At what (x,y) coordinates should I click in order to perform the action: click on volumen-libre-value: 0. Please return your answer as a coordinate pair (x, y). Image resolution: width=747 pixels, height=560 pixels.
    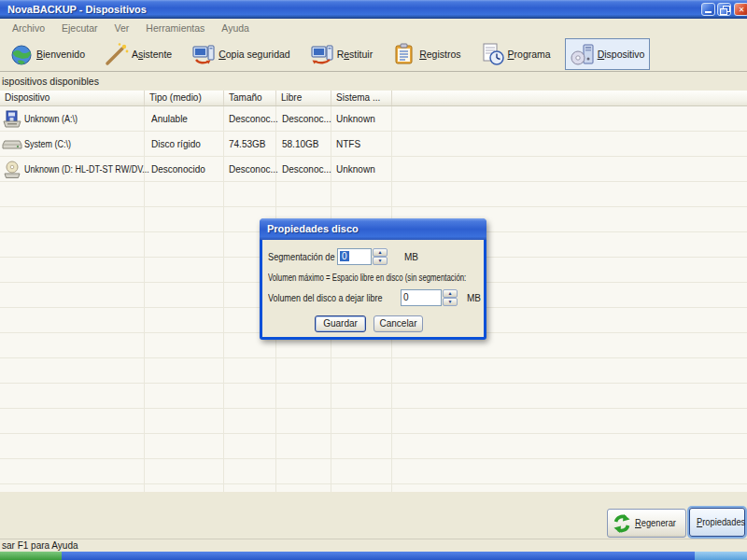
    Looking at the image, I should click on (406, 297).